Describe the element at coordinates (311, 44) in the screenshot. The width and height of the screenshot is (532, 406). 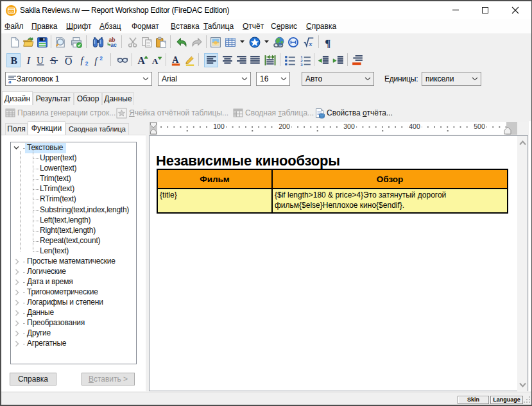
I see `svg-text: x` at that location.